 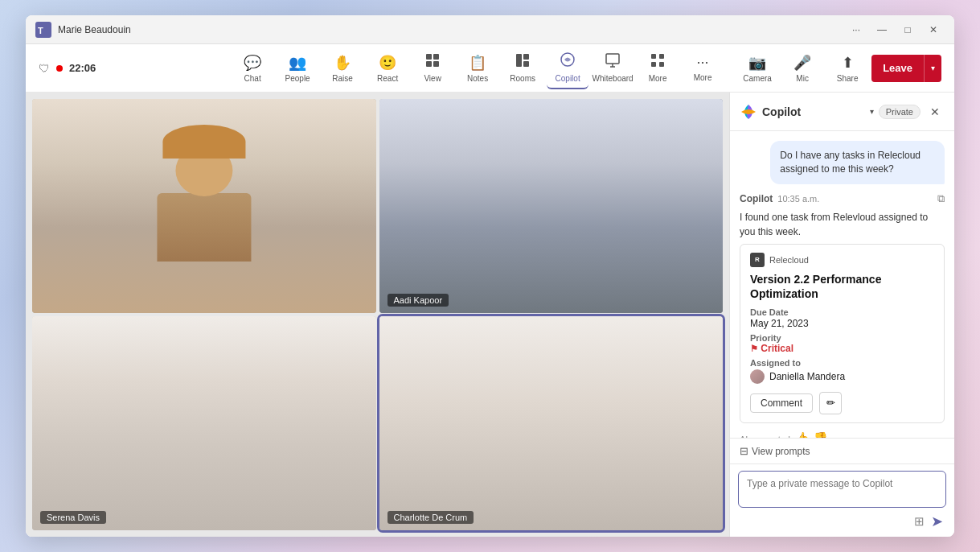 What do you see at coordinates (387, 63) in the screenshot?
I see `react-icon: 🙂` at bounding box center [387, 63].